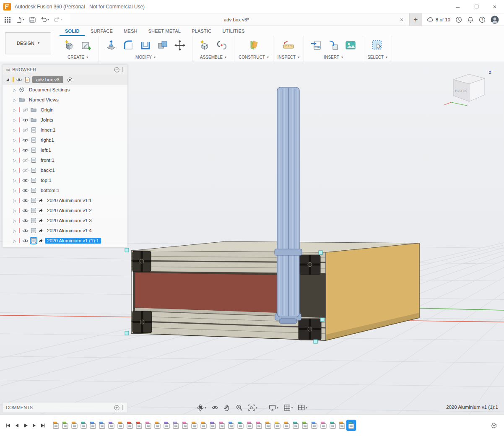 The width and height of the screenshot is (504, 436). Describe the element at coordinates (254, 57) in the screenshot. I see `group-label-dropdown: CONSTRUCT▾` at that location.